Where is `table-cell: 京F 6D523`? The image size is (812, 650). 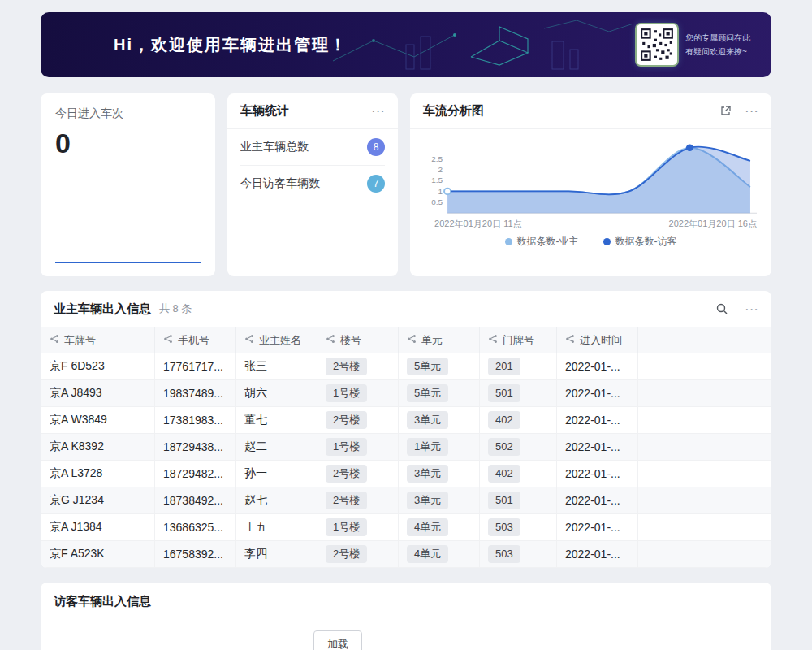
table-cell: 京F 6D523 is located at coordinates (98, 367).